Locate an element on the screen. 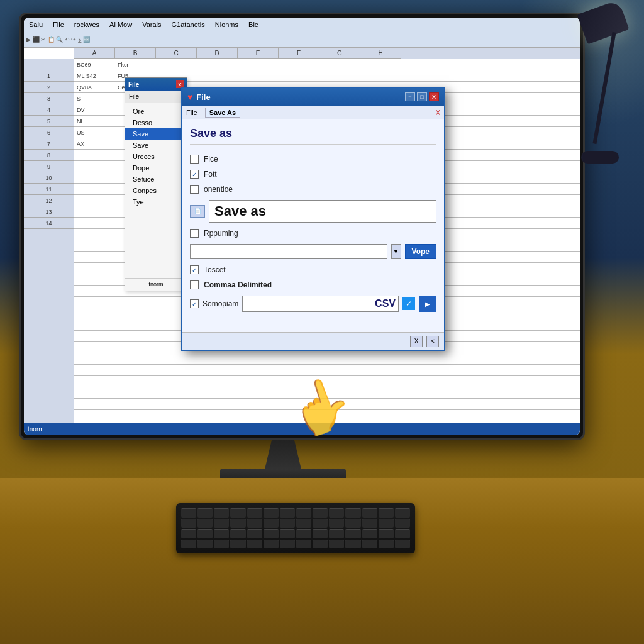 Image resolution: width=644 pixels, height=644 pixels. dialog-saveas-menu: Save As is located at coordinates (223, 113).